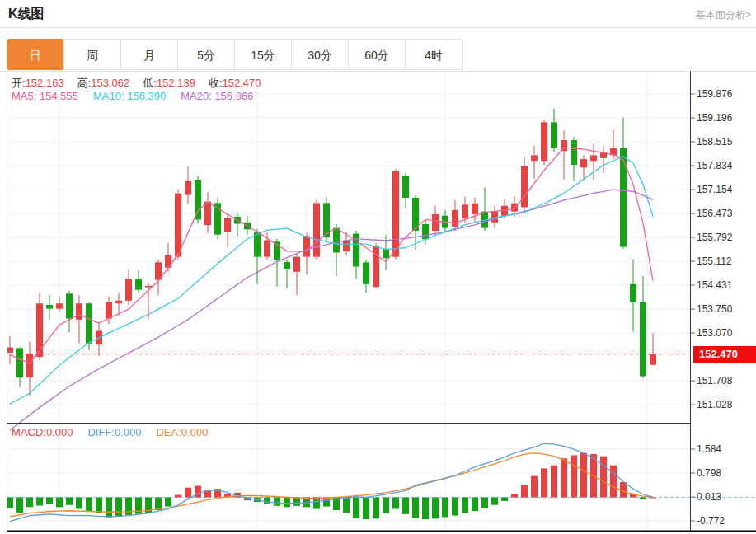  Describe the element at coordinates (714, 237) in the screenshot. I see `price-tick-label: 155.792` at that location.